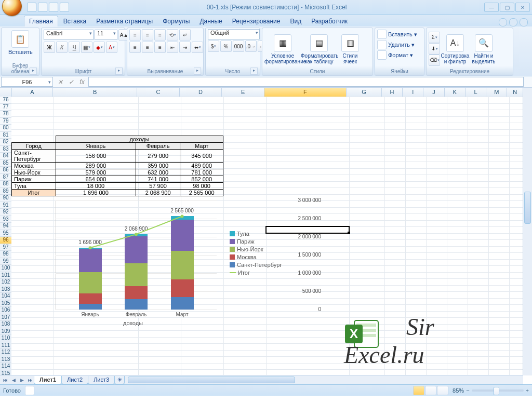 This screenshot has height=403, width=532. Describe the element at coordinates (6, 100) in the screenshot. I see `row-header: 76` at that location.